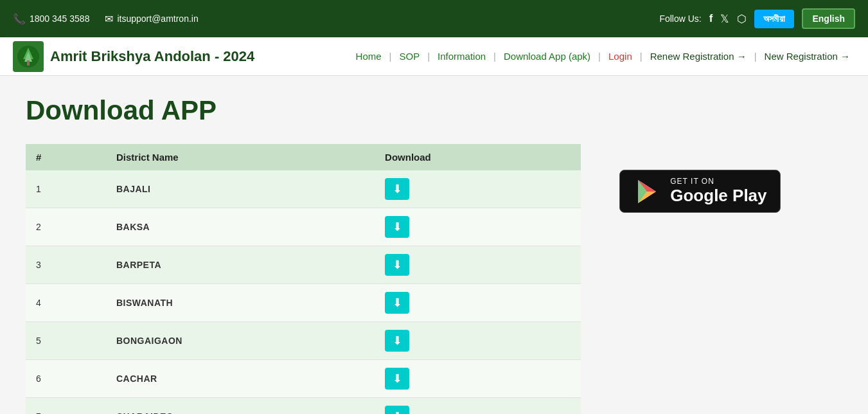  What do you see at coordinates (741, 19) in the screenshot?
I see `instagram-icon: ⬡` at bounding box center [741, 19].